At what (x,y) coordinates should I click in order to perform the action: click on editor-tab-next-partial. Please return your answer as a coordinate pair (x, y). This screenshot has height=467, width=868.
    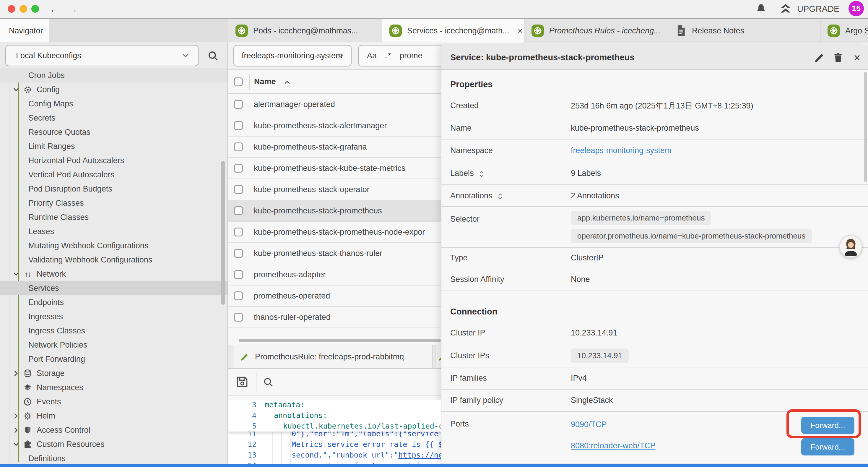
    Looking at the image, I should click on (438, 357).